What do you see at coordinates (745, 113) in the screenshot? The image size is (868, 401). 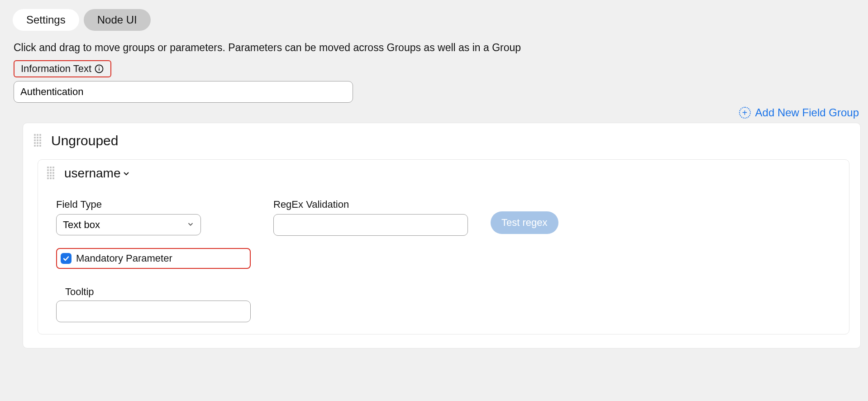 I see `plus-icon: +` at bounding box center [745, 113].